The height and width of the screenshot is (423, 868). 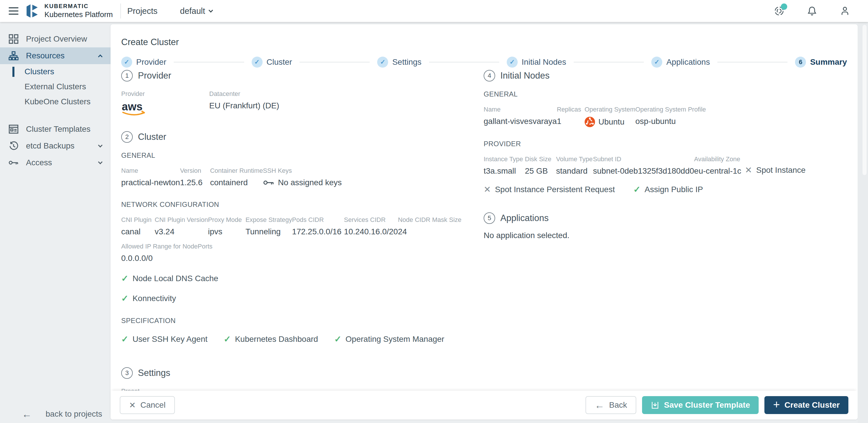 I want to click on page-title: Create Cluster, so click(x=150, y=42).